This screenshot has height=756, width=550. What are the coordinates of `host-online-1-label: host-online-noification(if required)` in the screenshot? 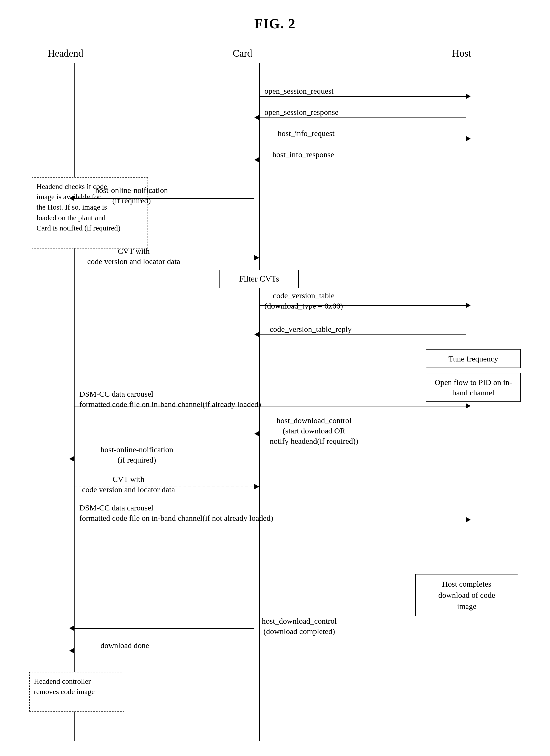 It's located at (132, 195).